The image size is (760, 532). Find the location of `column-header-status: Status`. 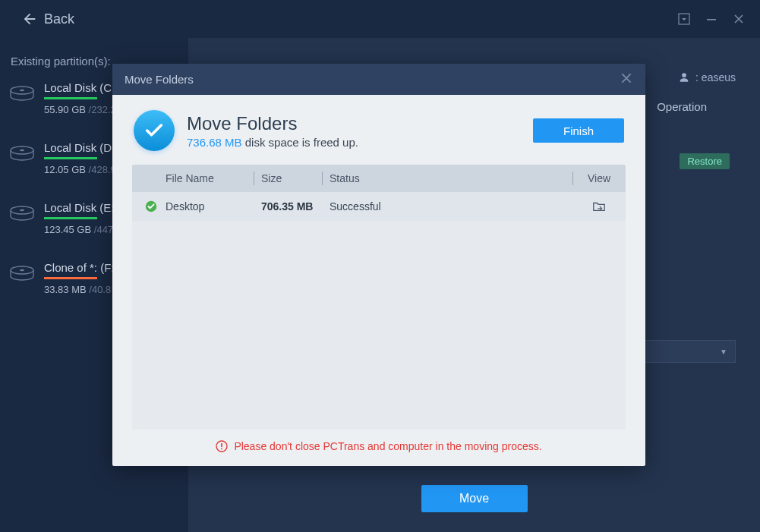

column-header-status: Status is located at coordinates (447, 178).